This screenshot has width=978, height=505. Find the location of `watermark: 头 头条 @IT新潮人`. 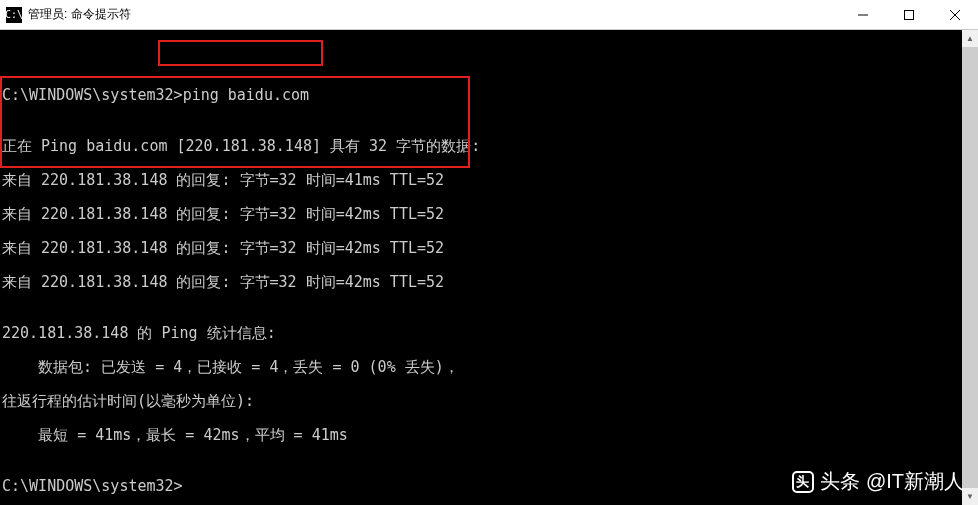

watermark: 头 头条 @IT新潮人 is located at coordinates (878, 482).